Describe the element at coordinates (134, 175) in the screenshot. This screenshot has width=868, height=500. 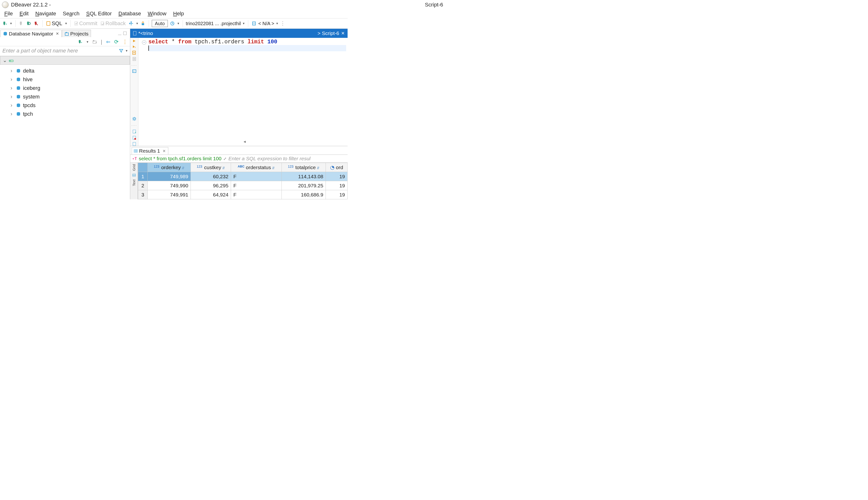
I see `grid-view-icon` at that location.